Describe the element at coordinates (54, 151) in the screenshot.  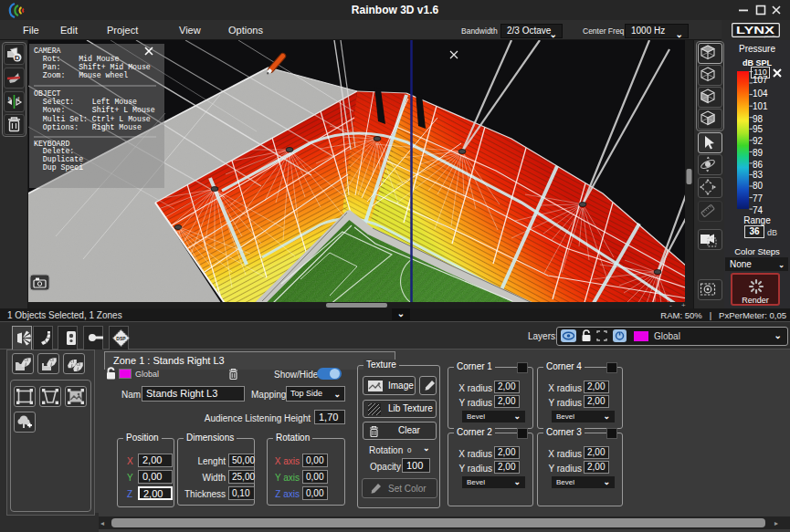
I see `svg-text: Delete:` at that location.